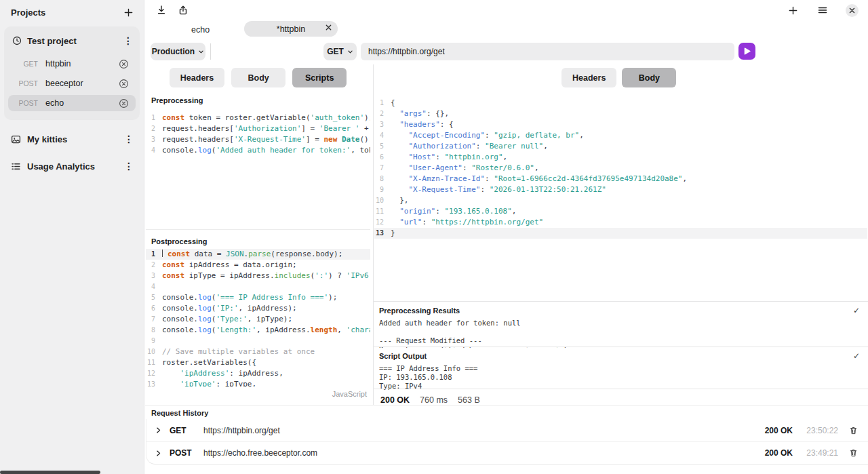 Image resolution: width=868 pixels, height=474 pixels. What do you see at coordinates (823, 10) in the screenshot?
I see `menu-button` at bounding box center [823, 10].